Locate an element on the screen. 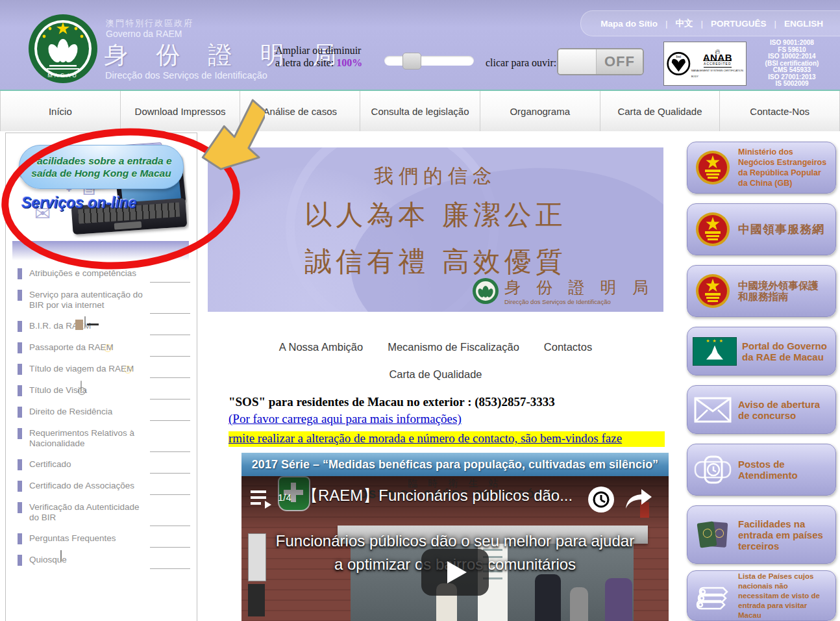 Image resolution: width=840 pixels, height=621 pixels. sos-more-info-link: (Por favor carrega aqui para mais inform… is located at coordinates (345, 419).